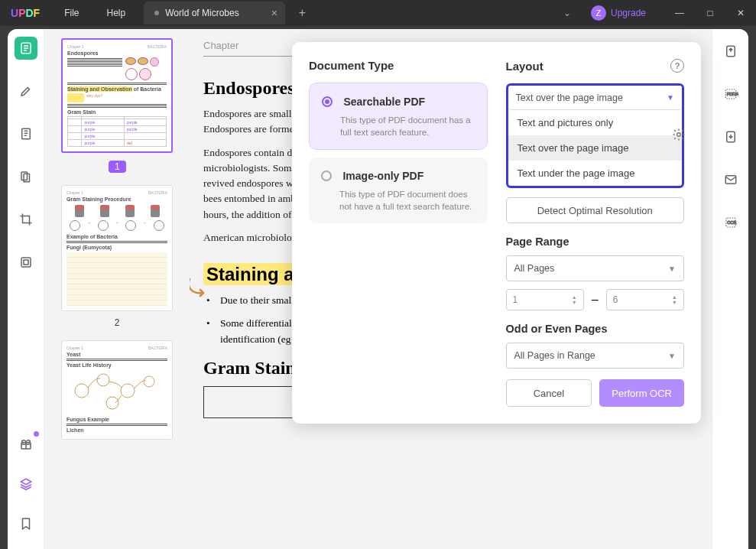 The width and height of the screenshot is (756, 549). Describe the element at coordinates (26, 444) in the screenshot. I see `gift-tool` at that location.